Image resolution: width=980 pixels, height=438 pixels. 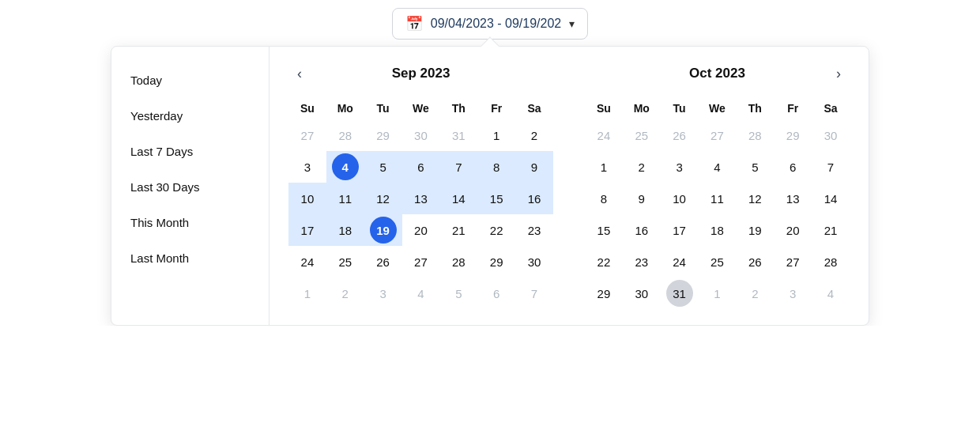 What do you see at coordinates (190, 152) in the screenshot?
I see `sidebar-item-last-7-days: Last 7 Days` at bounding box center [190, 152].